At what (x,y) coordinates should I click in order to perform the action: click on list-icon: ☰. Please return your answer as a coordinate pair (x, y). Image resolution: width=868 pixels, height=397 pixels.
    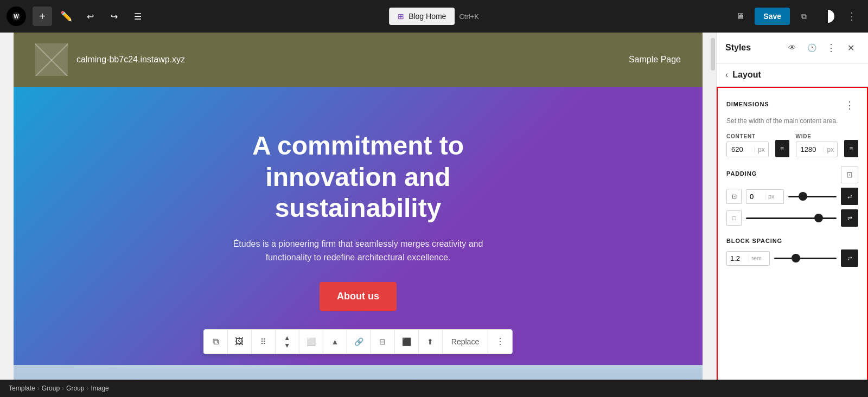
    Looking at the image, I should click on (138, 16).